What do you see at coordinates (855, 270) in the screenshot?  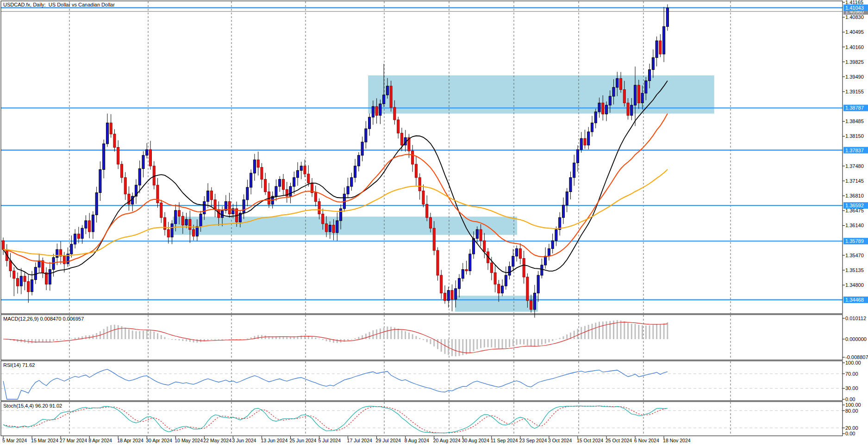 I see `axis-tick-label: 1.35135` at bounding box center [855, 270].